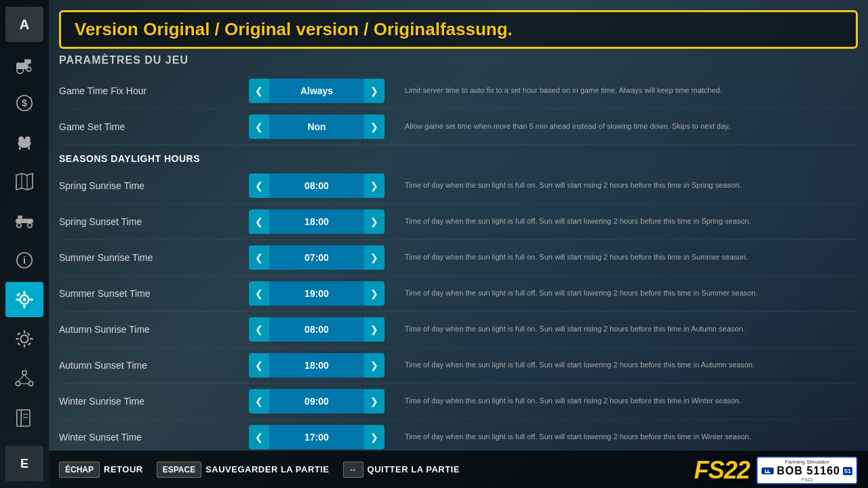 This screenshot has width=868, height=488. What do you see at coordinates (154, 437) in the screenshot?
I see `setting-label-winter-sunset: Winter Sunset Time` at bounding box center [154, 437].